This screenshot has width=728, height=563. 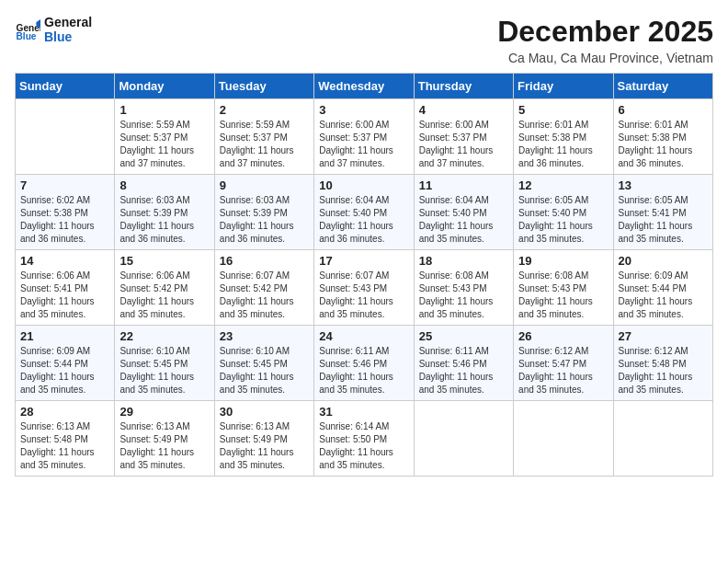 What do you see at coordinates (264, 86) in the screenshot?
I see `weekday-header-tuesday: Tuesday` at bounding box center [264, 86].